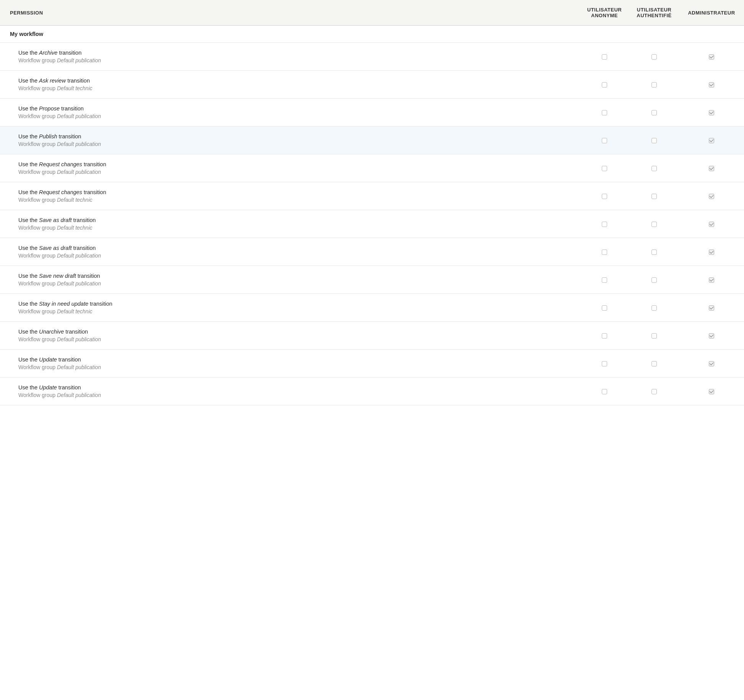  Describe the element at coordinates (296, 304) in the screenshot. I see `permission-title: Use the Stay in need update transition` at that location.